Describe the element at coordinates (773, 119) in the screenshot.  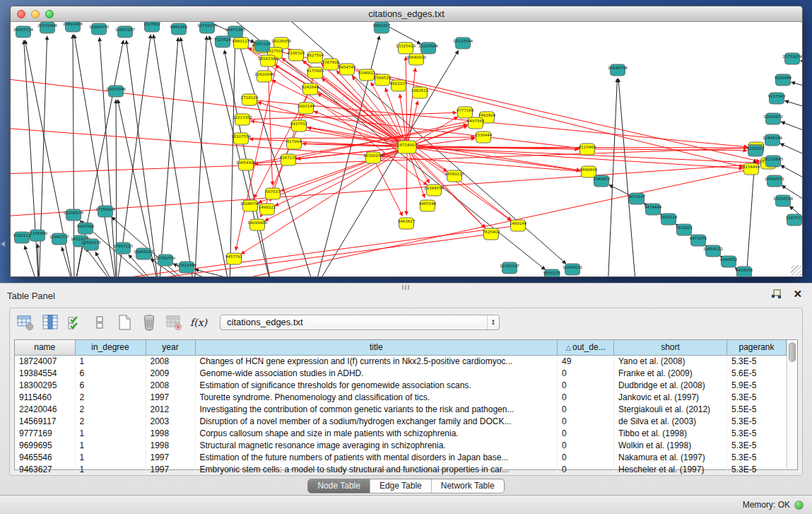
I see `graph-node: 12093872` at that location.